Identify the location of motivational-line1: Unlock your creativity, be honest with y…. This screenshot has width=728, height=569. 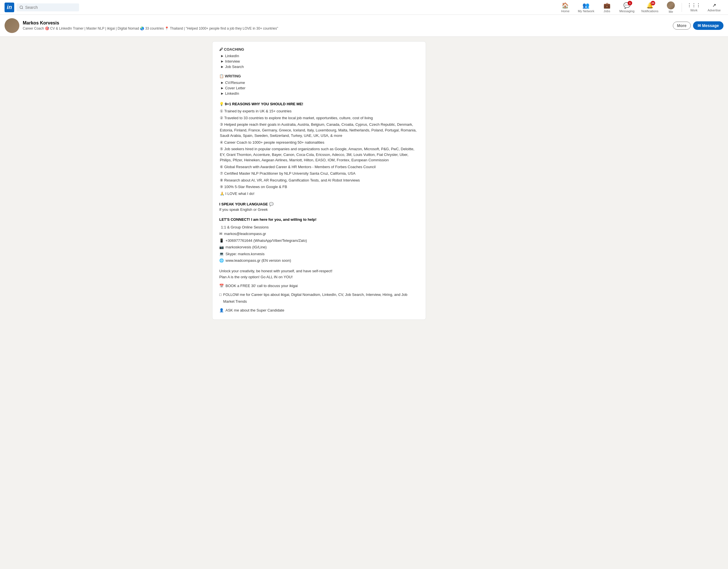
(319, 271).